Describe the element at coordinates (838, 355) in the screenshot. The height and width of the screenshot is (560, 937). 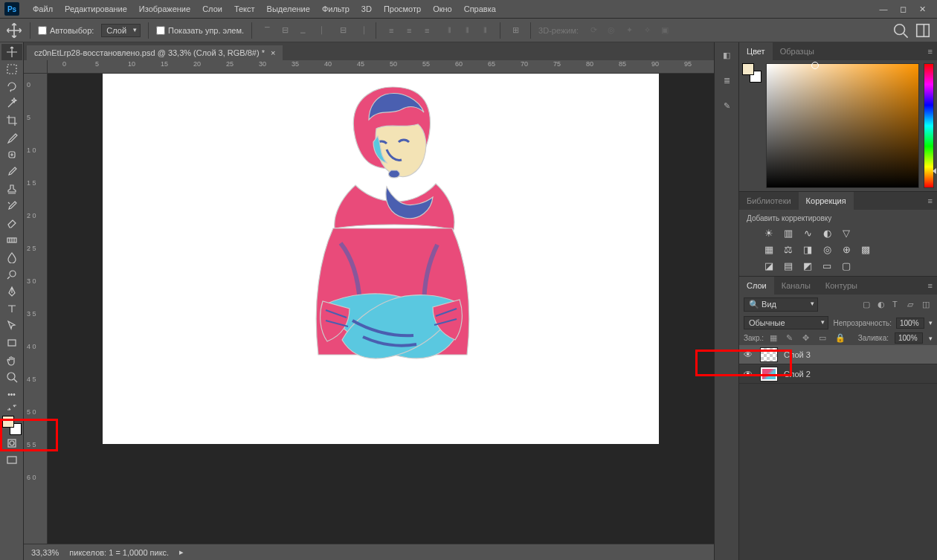
I see `layer-row: 👁Слой 3` at that location.